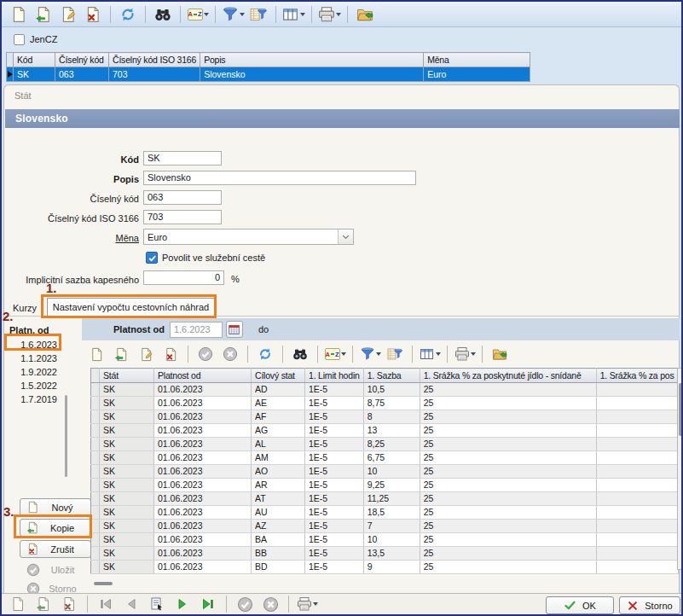 The height and width of the screenshot is (616, 683). What do you see at coordinates (234, 329) in the screenshot?
I see `calendar-button` at bounding box center [234, 329].